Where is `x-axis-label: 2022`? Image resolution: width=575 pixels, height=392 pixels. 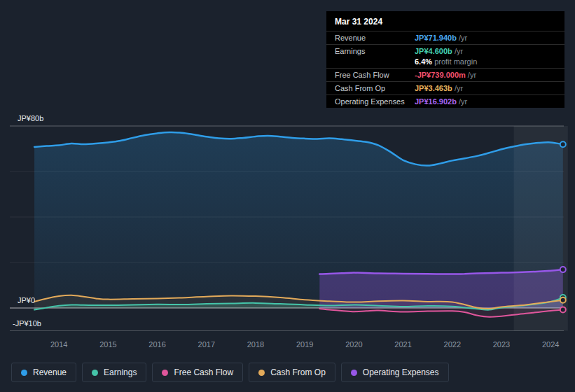 x-axis-label: 2022 is located at coordinates (452, 344).